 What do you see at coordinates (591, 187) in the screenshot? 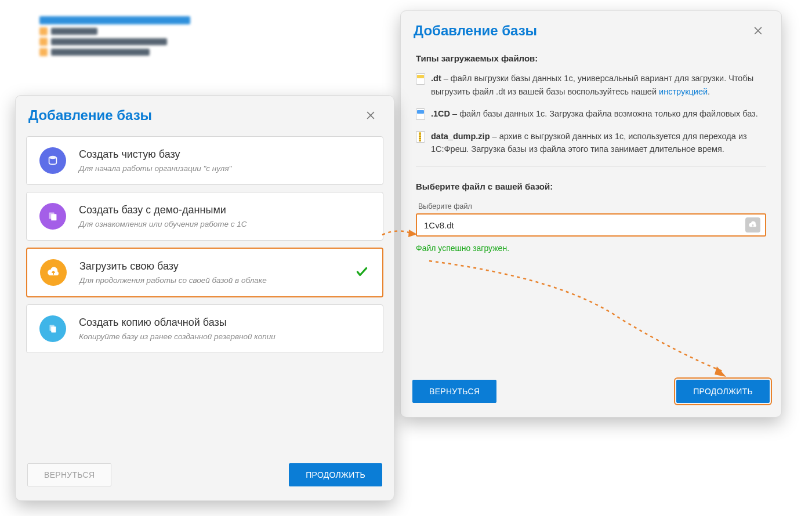
I see `select-file-label: Выберите файл с вашей базой:` at bounding box center [591, 187].